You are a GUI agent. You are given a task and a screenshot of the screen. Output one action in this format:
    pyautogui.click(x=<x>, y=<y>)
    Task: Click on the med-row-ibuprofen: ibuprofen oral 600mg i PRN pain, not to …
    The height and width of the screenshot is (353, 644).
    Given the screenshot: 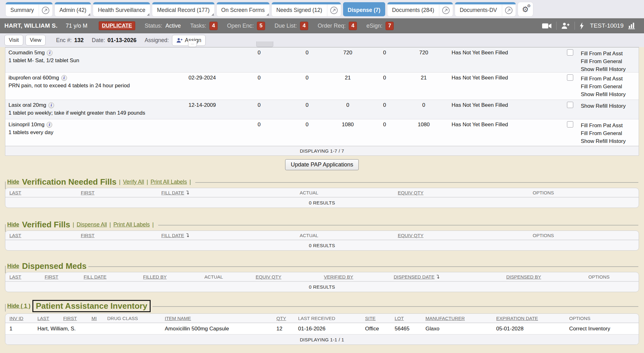 What is the action you would take?
    pyautogui.click(x=322, y=86)
    